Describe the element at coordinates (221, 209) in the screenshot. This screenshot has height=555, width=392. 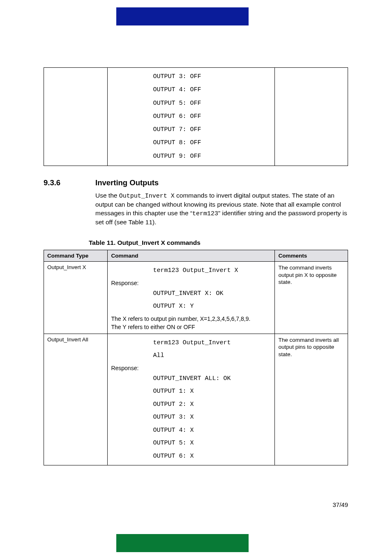
I see `section-paragraph: Use the Output_Invert X commands to inve…` at that location.